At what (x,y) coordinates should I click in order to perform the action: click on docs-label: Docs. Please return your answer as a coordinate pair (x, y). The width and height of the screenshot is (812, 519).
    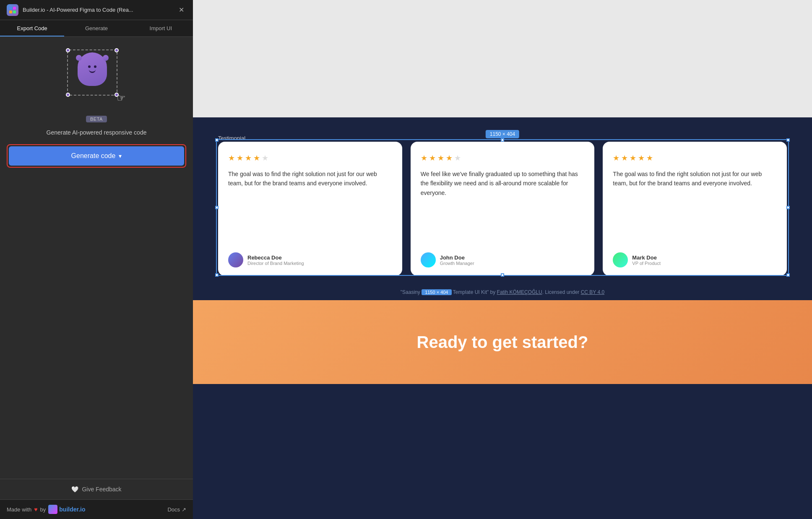
    Looking at the image, I should click on (174, 510).